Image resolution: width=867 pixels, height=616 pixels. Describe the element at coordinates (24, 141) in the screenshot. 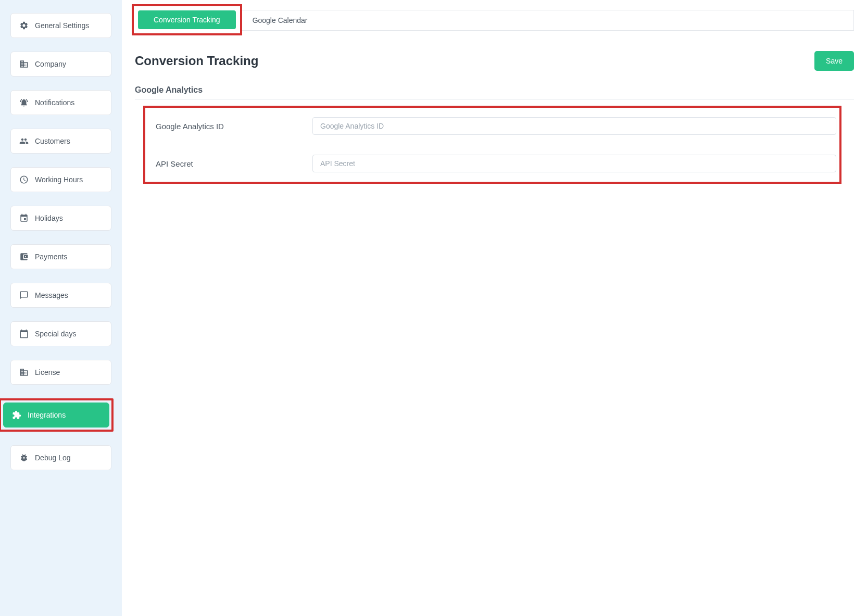

I see `people-icon` at that location.